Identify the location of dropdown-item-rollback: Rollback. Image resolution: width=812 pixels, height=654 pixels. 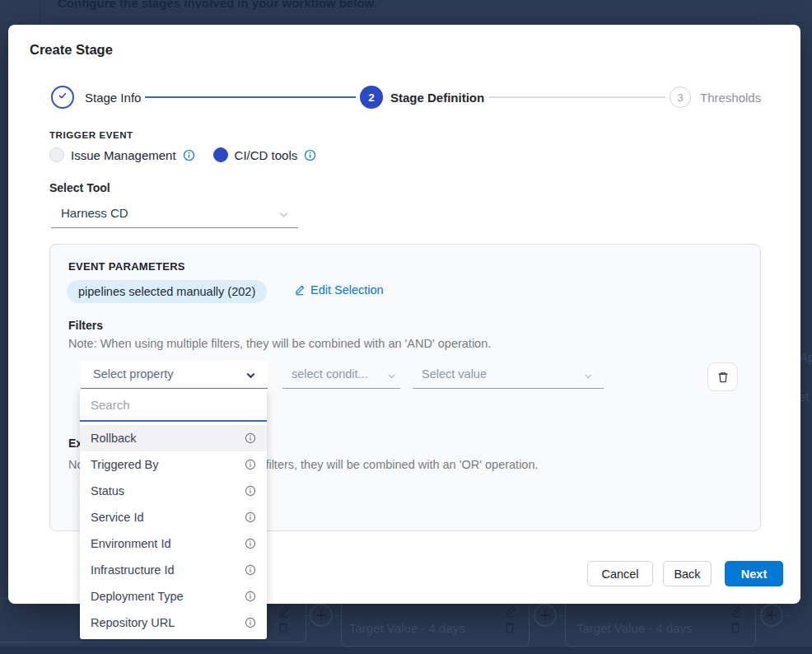
(173, 438).